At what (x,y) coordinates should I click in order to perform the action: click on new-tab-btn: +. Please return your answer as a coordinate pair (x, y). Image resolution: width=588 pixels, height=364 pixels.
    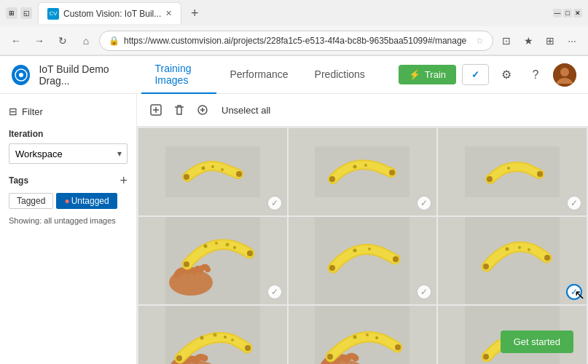
    Looking at the image, I should click on (195, 13).